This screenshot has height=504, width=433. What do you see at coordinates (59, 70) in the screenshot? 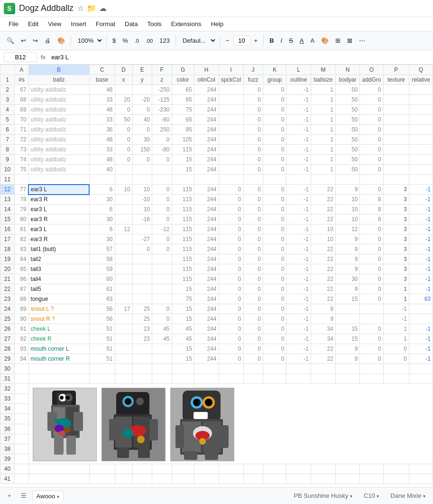
I see `col-header-B: B` at bounding box center [59, 70].